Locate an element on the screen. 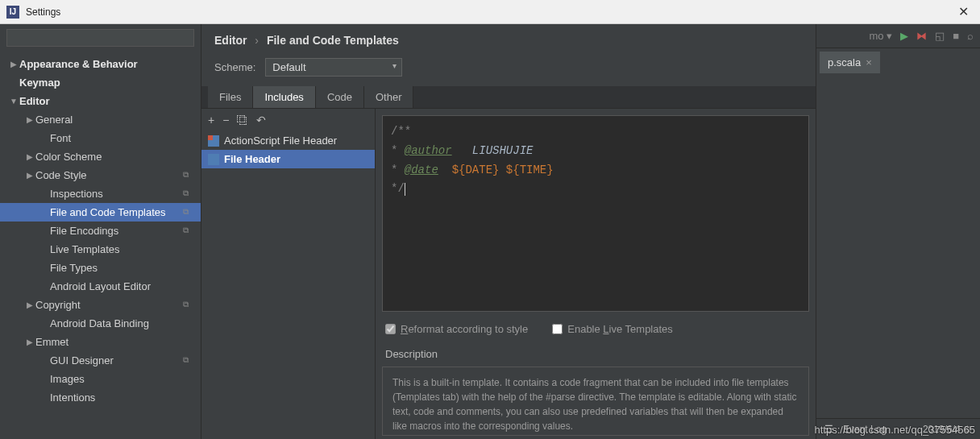 The image size is (980, 439). tree-item-file-encodings: File Encodings⧉ is located at coordinates (100, 230).